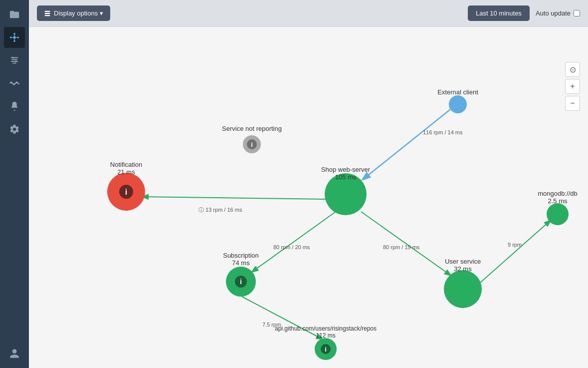 The width and height of the screenshot is (588, 368). I want to click on node-external, so click(458, 104).